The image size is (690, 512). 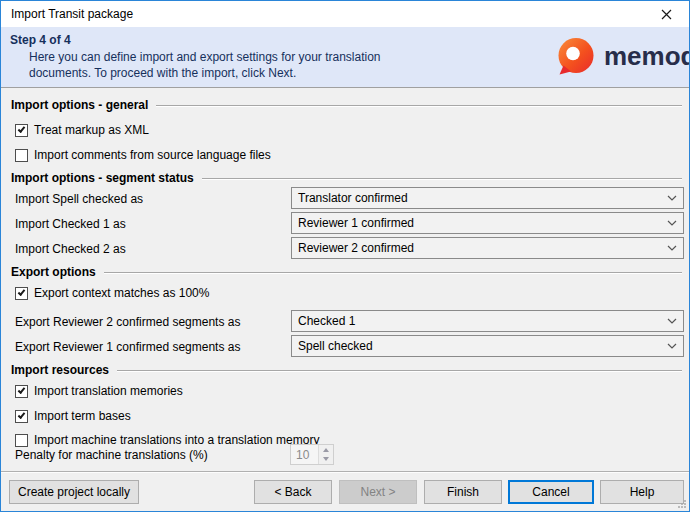 What do you see at coordinates (92, 130) in the screenshot?
I see `checkbox-label: Treat markup as XML` at bounding box center [92, 130].